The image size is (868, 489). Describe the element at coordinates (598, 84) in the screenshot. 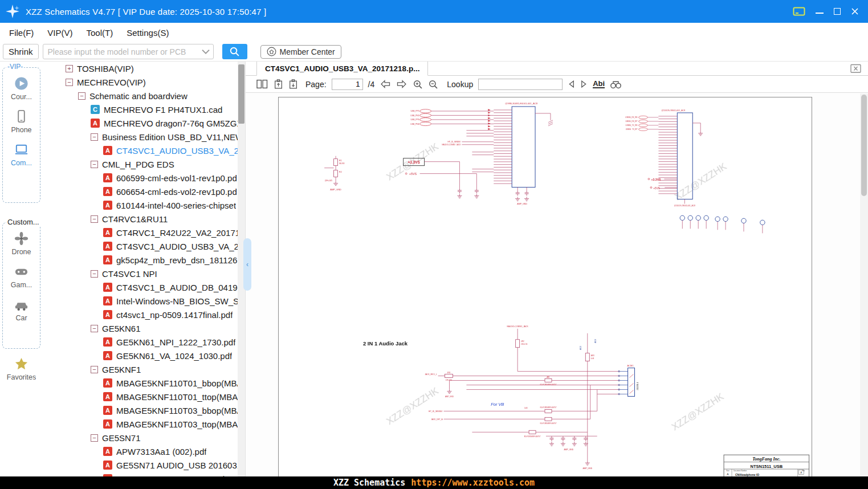

I see `text-select-tool: Abi` at that location.